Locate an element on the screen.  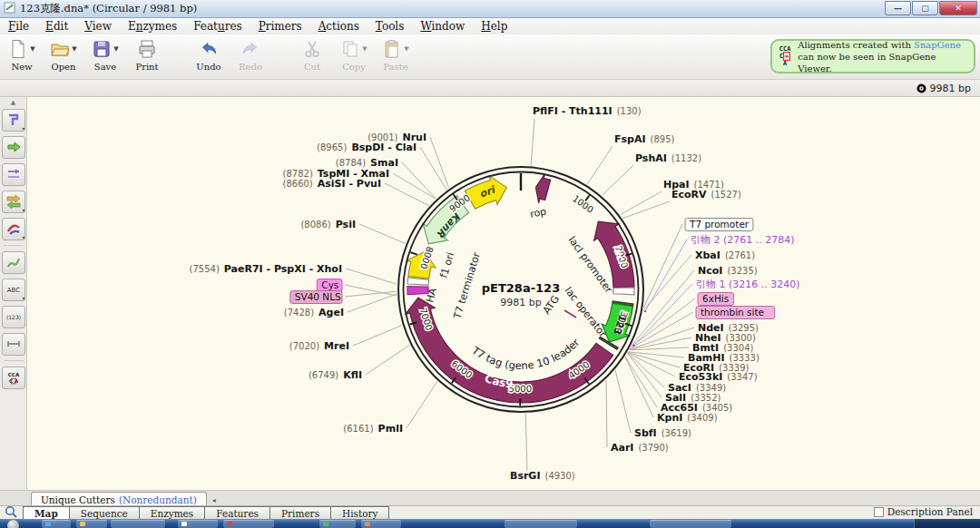
enzyme-label: (7428)AgeI is located at coordinates (314, 312).